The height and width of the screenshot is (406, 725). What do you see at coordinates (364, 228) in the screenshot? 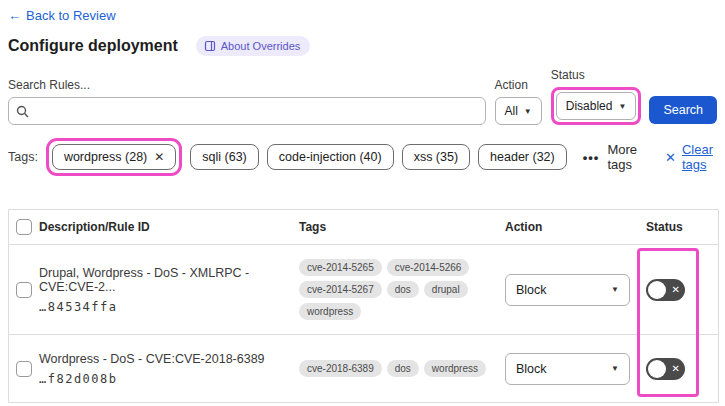
I see `table-header-row: Description/Rule ID Tags Action Status` at bounding box center [364, 228].